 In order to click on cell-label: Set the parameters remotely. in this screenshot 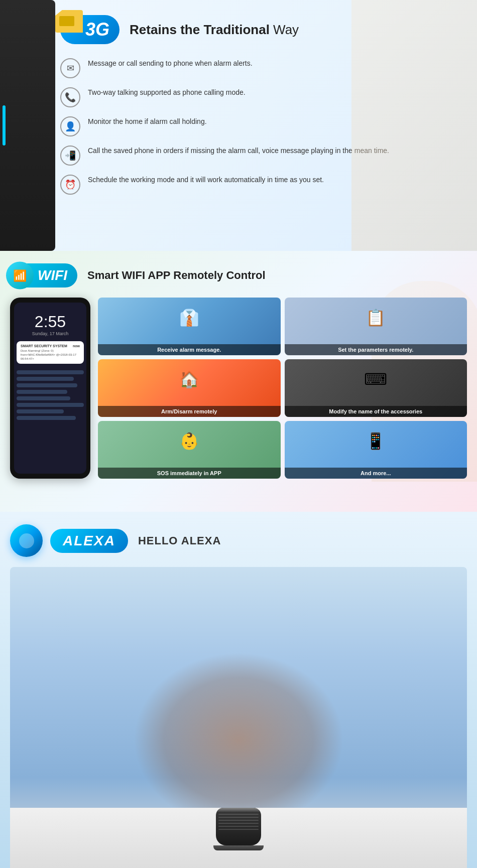, I will do `click(376, 350)`.